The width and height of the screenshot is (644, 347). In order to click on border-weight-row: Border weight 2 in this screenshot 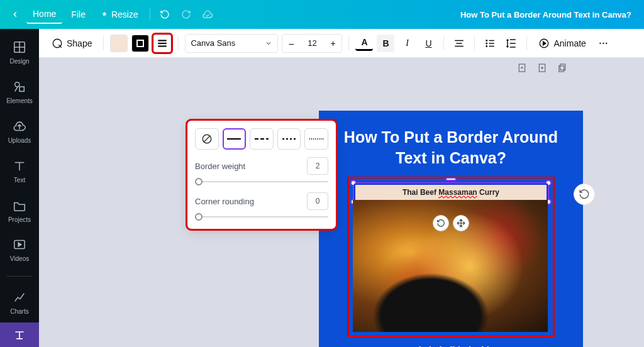, I will do `click(262, 166)`.